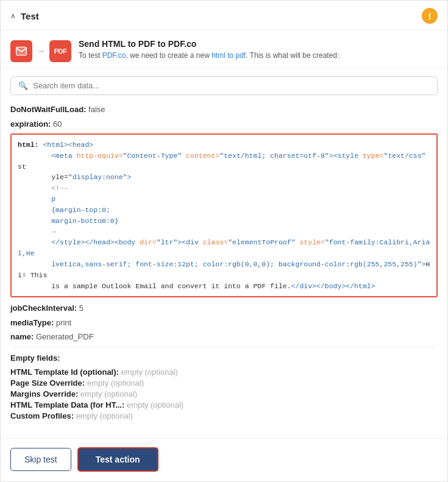 The height and width of the screenshot is (482, 448). What do you see at coordinates (224, 199) in the screenshot?
I see `code-line-p: p` at bounding box center [224, 199].